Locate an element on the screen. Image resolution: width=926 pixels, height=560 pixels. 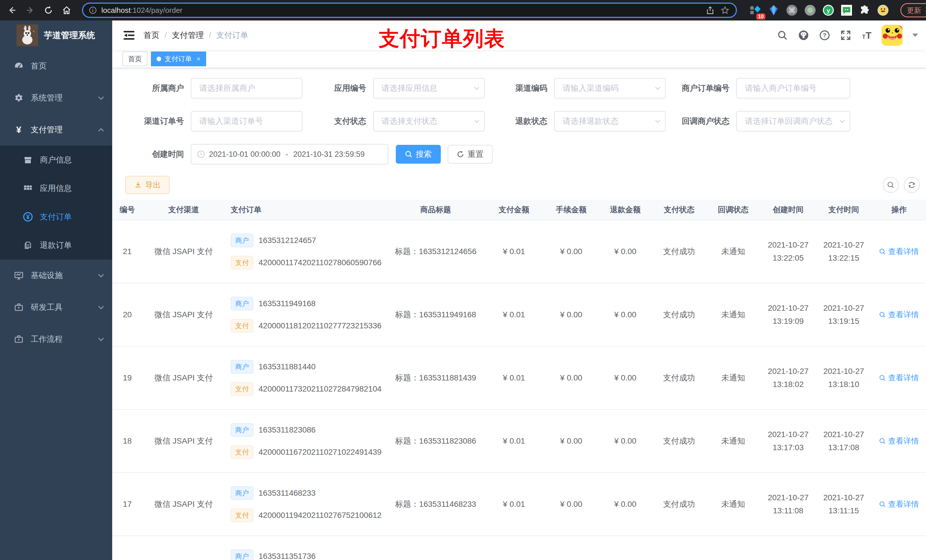
extension-chat-icon is located at coordinates (847, 10).